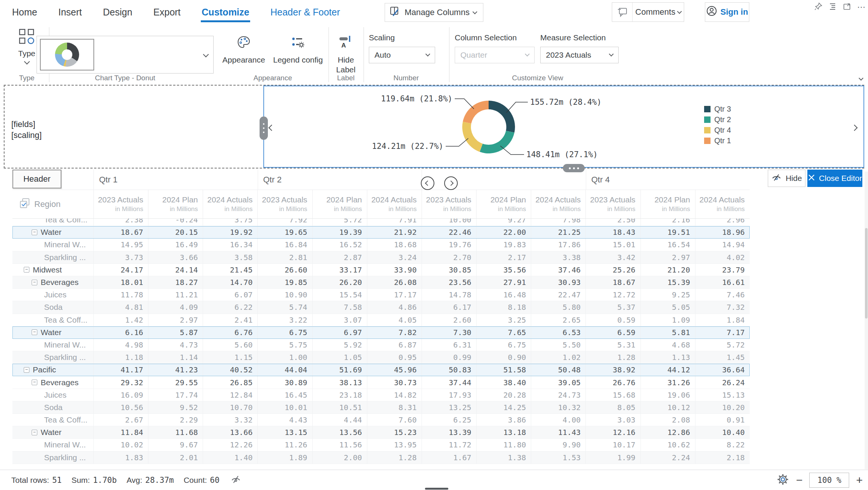 The width and height of the screenshot is (868, 490). What do you see at coordinates (230, 432) in the screenshot?
I see `value-cell: 13.66` at bounding box center [230, 432].